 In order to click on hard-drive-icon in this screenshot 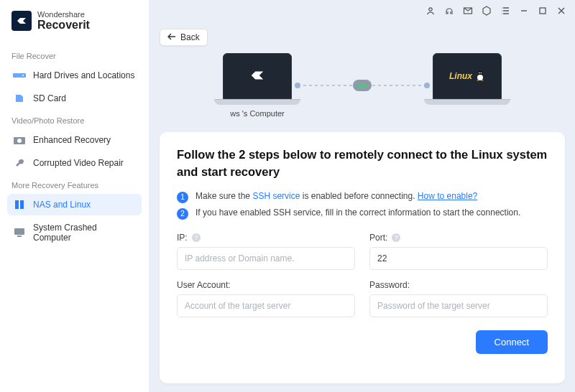, I will do `click(19, 75)`.